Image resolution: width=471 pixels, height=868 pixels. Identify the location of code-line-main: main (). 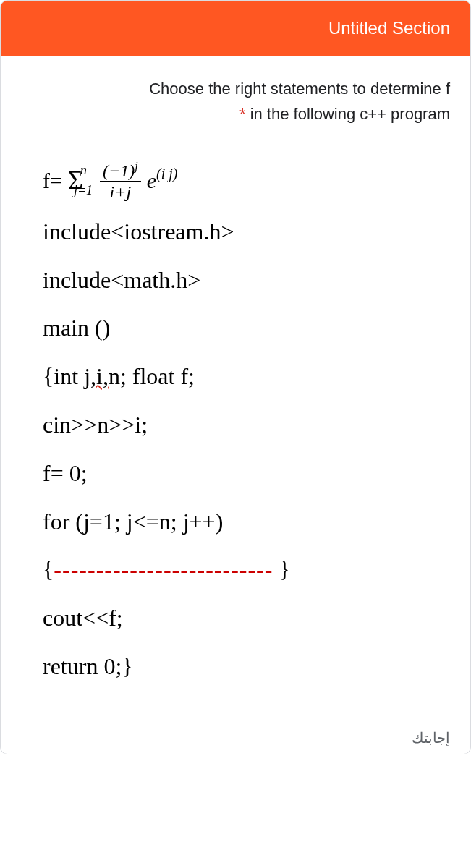
(236, 328).